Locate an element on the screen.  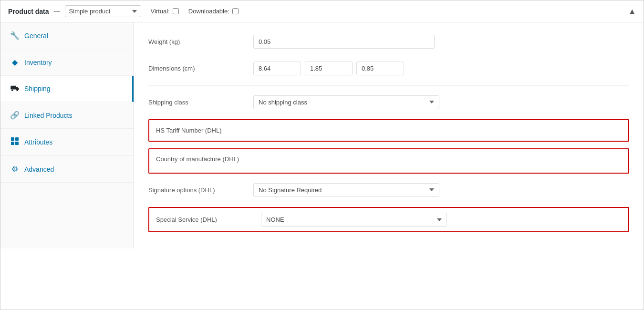
sidebar-item-general: 🔧 General is located at coordinates (67, 36).